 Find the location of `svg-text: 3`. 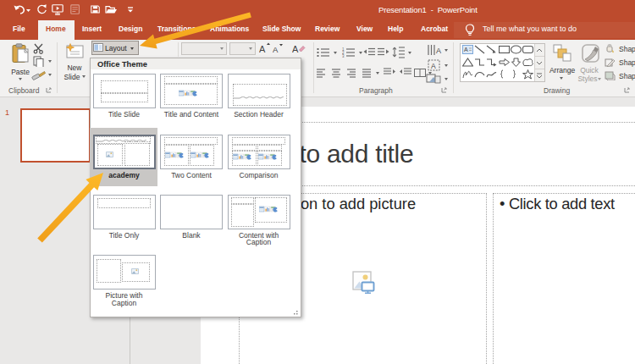

svg-text: 3 is located at coordinates (344, 56).